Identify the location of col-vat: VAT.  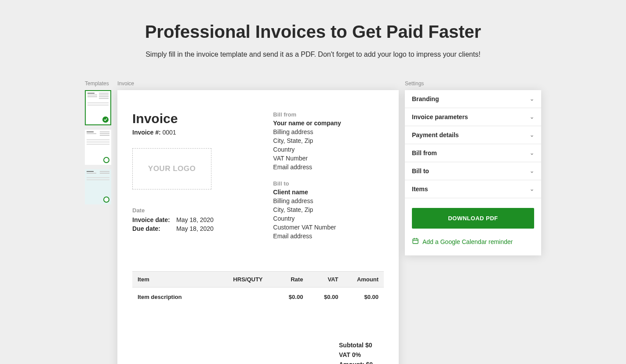
(326, 280).